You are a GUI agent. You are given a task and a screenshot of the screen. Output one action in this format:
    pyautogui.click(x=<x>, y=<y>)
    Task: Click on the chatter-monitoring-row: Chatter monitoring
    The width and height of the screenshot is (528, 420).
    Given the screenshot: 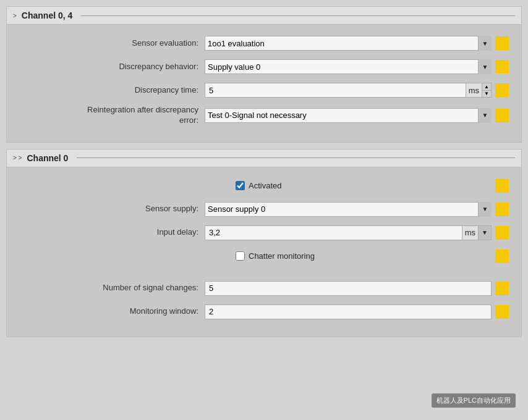 What is the action you would take?
    pyautogui.click(x=264, y=256)
    